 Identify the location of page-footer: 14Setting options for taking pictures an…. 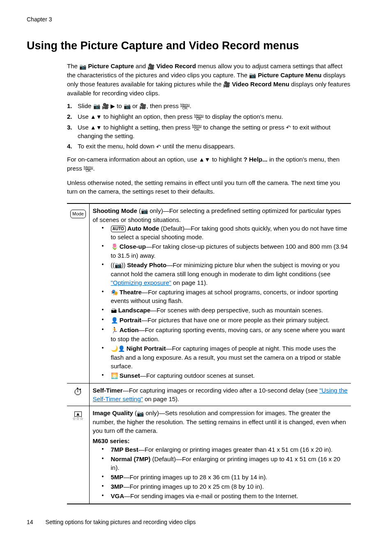
(111, 522).